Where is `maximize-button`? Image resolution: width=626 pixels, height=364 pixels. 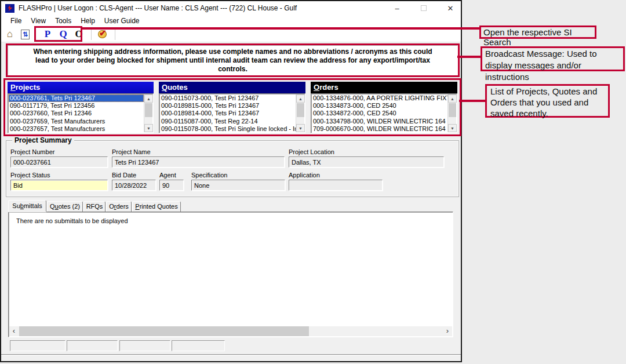 maximize-button is located at coordinates (424, 8).